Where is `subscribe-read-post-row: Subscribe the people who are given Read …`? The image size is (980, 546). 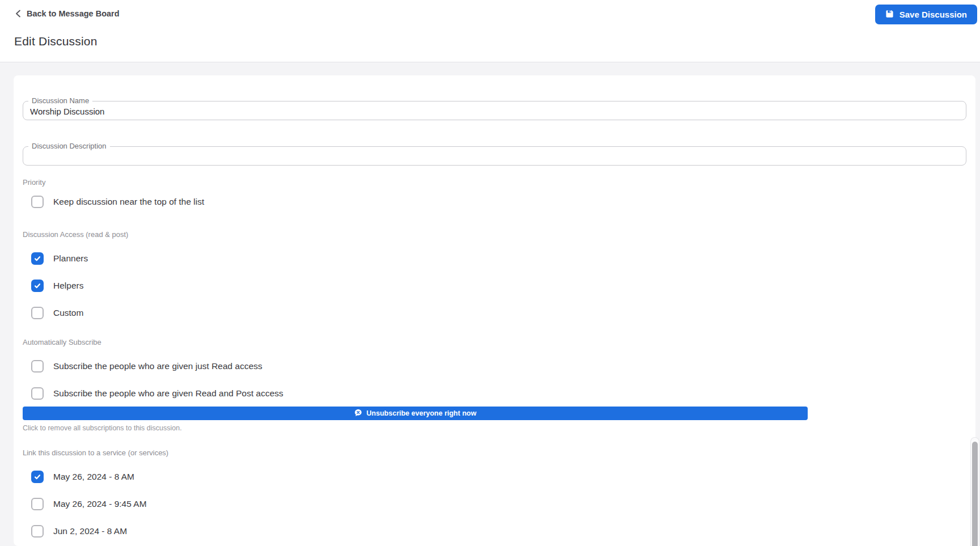
subscribe-read-post-row: Subscribe the people who are given Read … is located at coordinates (499, 393).